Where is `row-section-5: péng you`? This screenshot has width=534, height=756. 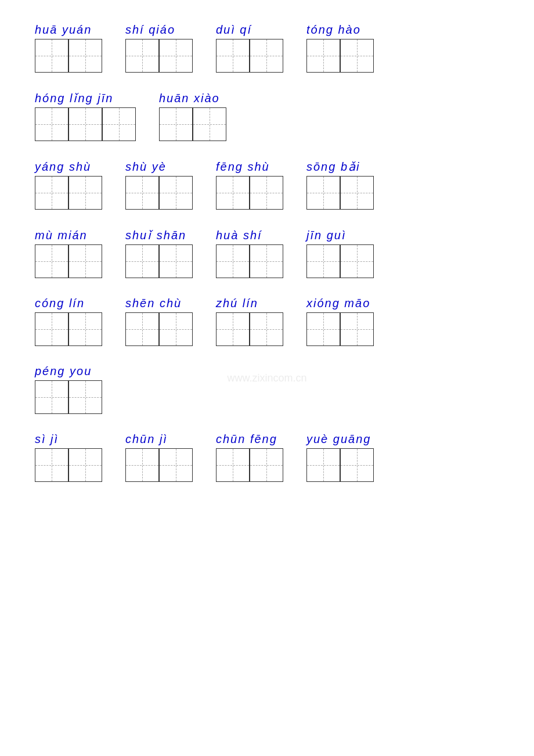
row-section-5: péng you is located at coordinates (267, 390).